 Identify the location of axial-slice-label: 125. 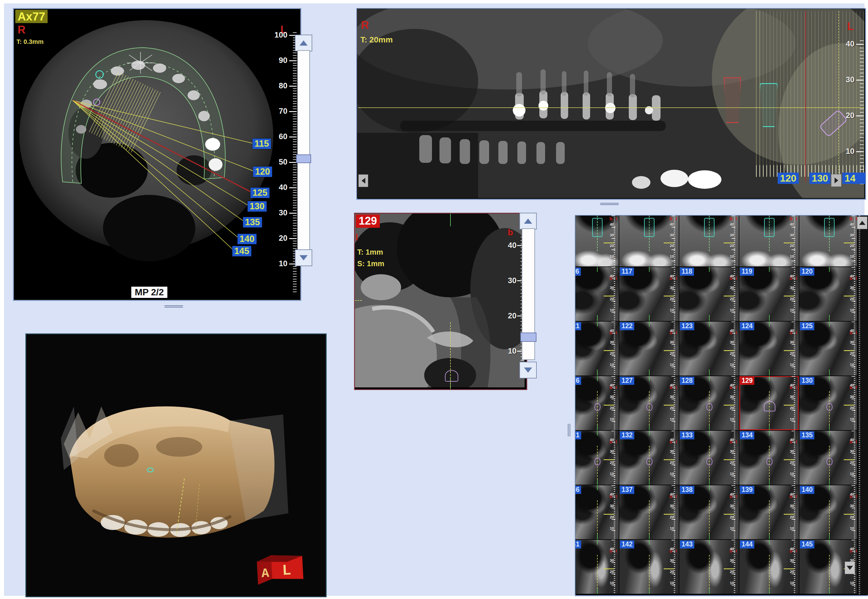
(260, 193).